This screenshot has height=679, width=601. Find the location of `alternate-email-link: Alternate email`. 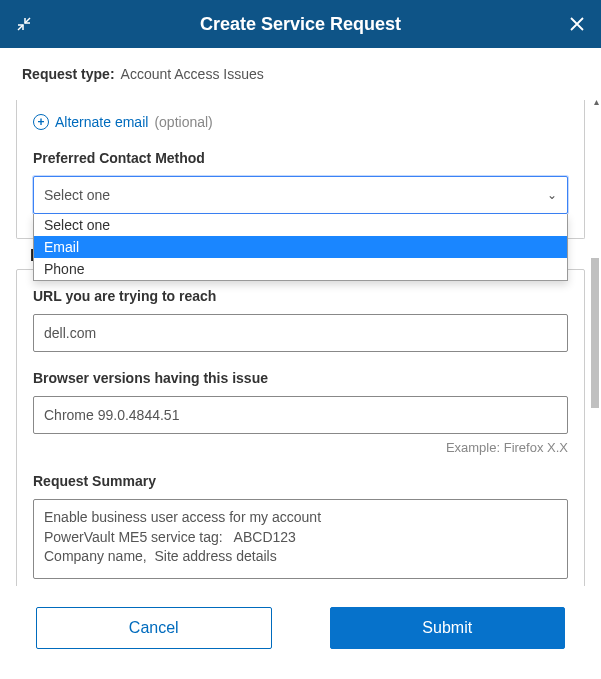

alternate-email-link: Alternate email is located at coordinates (102, 122).